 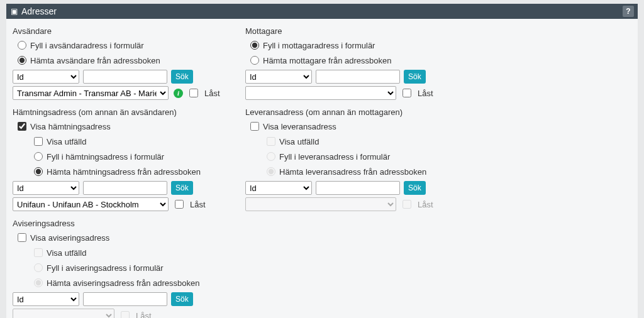 What do you see at coordinates (182, 188) in the screenshot?
I see `pickup-search-button: Sök` at bounding box center [182, 188].